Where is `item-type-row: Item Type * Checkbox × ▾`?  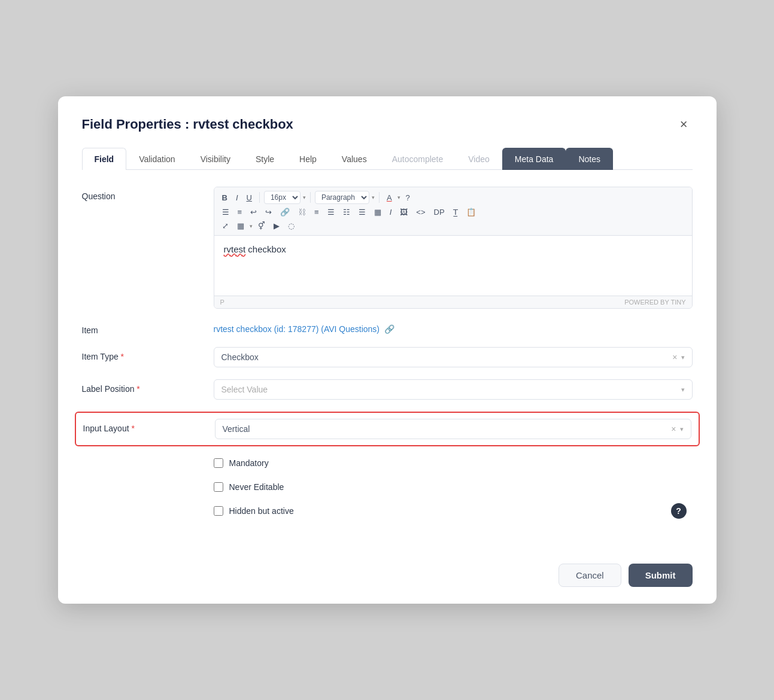
item-type-row: Item Type * Checkbox × ▾ is located at coordinates (387, 357).